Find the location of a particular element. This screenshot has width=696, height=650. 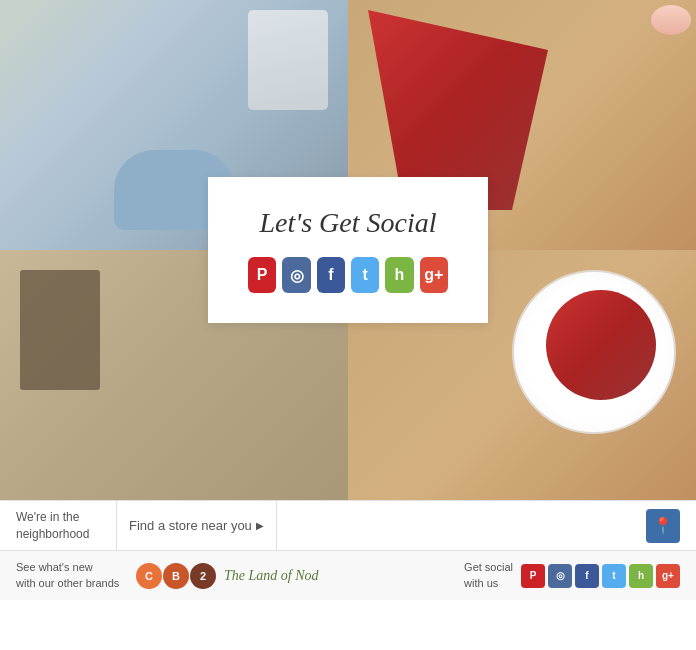

twitter-button: t is located at coordinates (365, 275).